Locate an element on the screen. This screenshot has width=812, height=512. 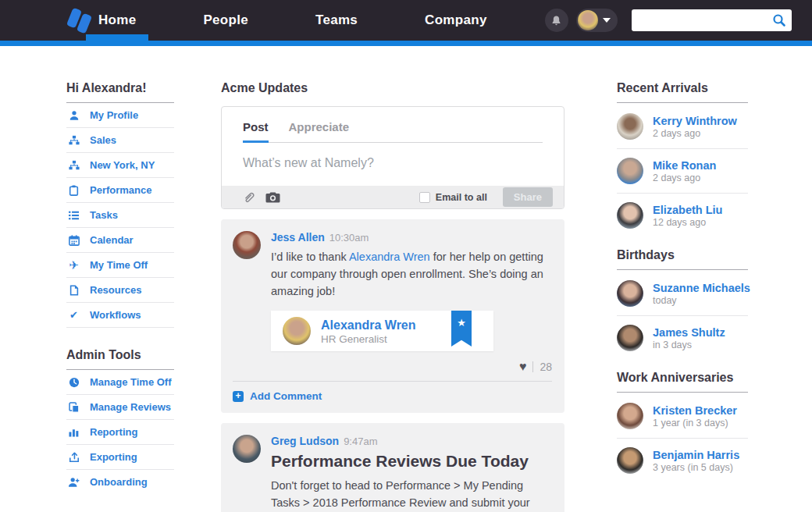
search-input is located at coordinates (712, 20).